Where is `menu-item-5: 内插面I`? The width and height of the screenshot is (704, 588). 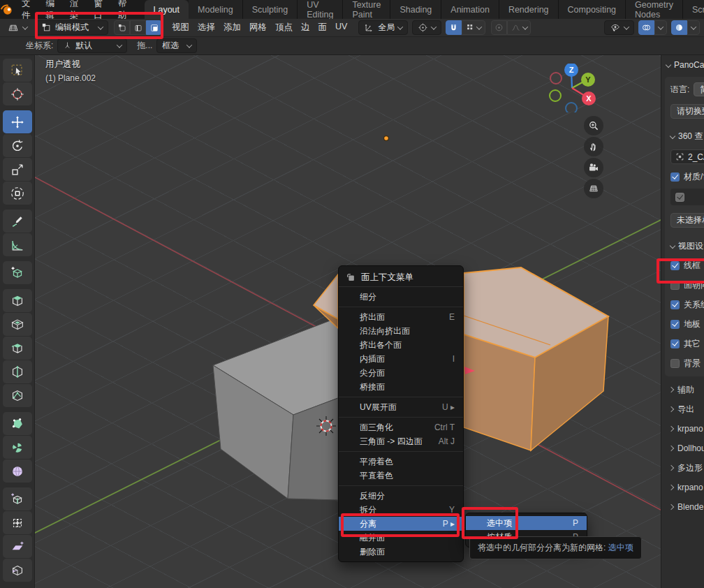
menu-item-5: 内插面I is located at coordinates (401, 359).